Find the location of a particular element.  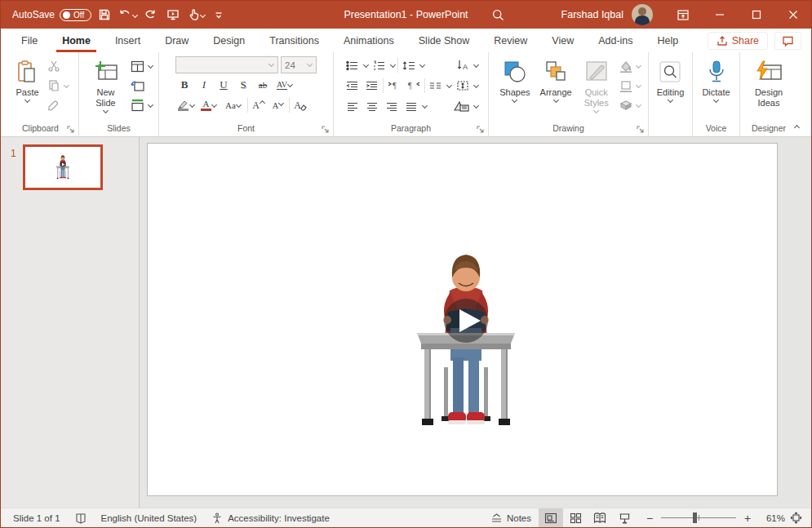

right-to-left-button: ¶ is located at coordinates (414, 86).